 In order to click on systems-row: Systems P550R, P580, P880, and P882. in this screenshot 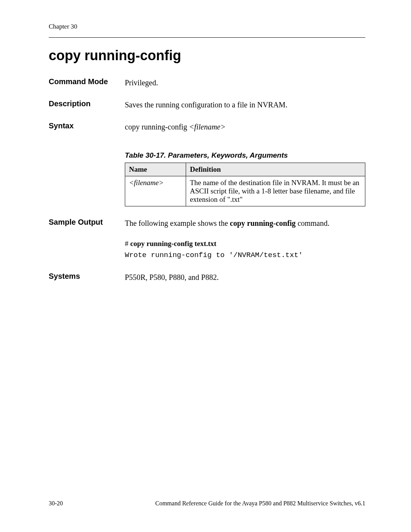, I will do `click(207, 277)`.